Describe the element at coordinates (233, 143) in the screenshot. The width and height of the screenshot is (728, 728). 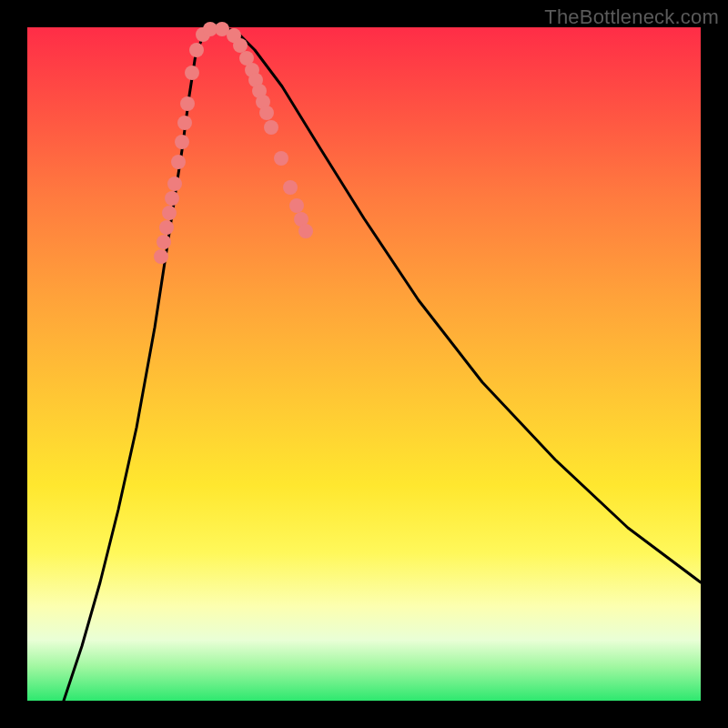
I see `highlight-dots` at that location.